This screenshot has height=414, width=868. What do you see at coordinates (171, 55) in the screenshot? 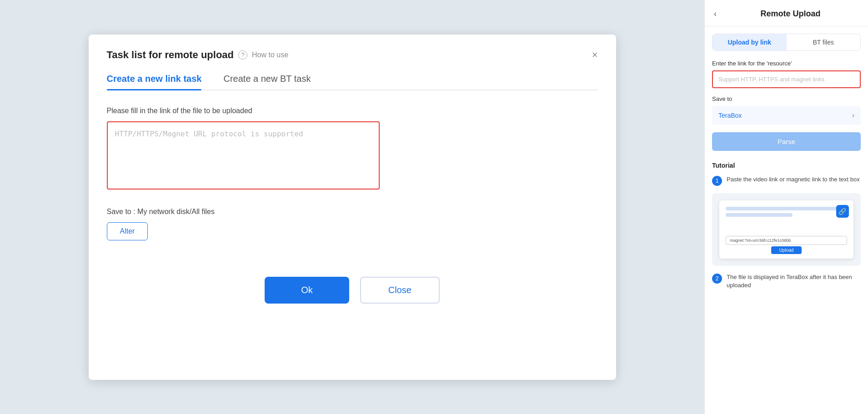
I see `modal-title: Task list for remote upload` at bounding box center [171, 55].